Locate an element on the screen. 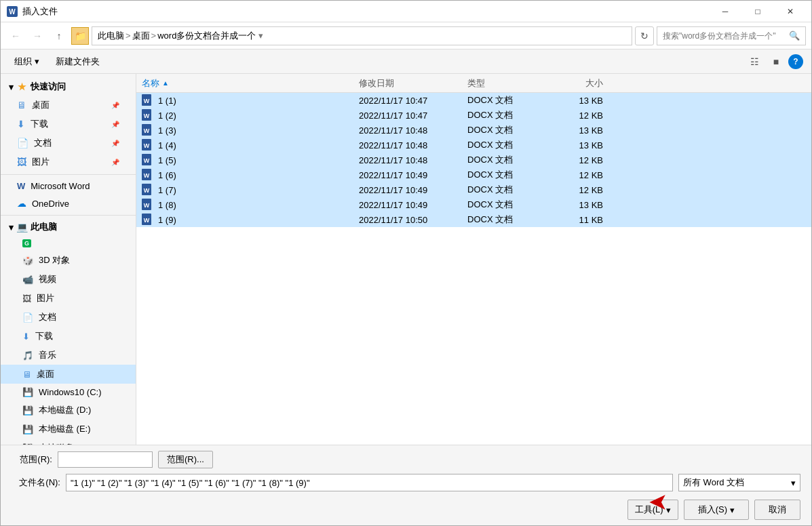  refresh-button: ↻ is located at coordinates (644, 36).